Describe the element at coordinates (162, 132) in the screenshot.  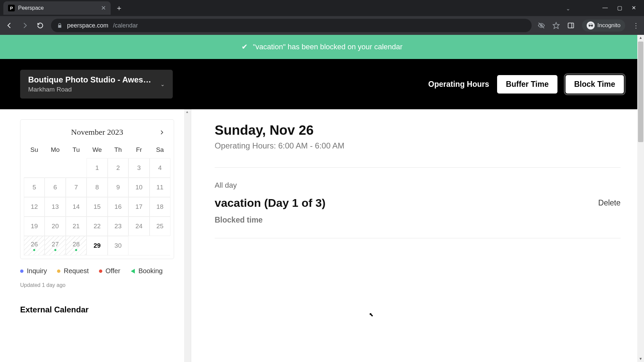
I see `next-month-button` at that location.